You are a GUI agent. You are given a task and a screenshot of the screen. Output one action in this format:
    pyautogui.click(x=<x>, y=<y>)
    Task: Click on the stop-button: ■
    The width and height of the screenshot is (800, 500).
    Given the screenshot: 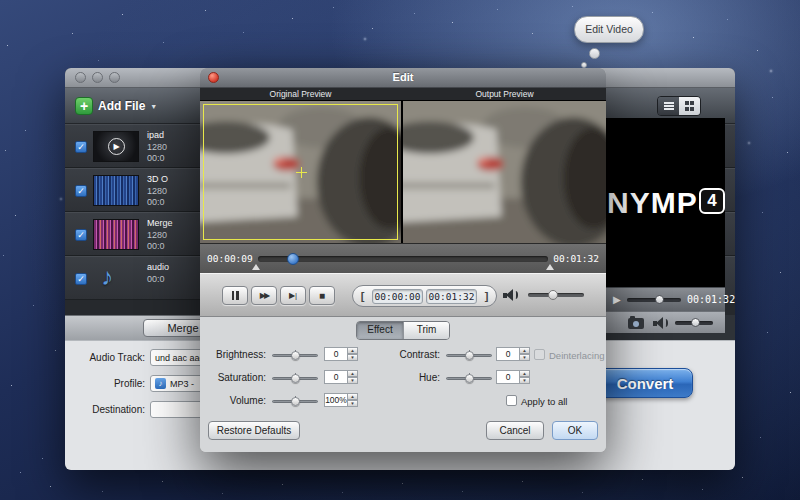 What is the action you would take?
    pyautogui.click(x=322, y=296)
    